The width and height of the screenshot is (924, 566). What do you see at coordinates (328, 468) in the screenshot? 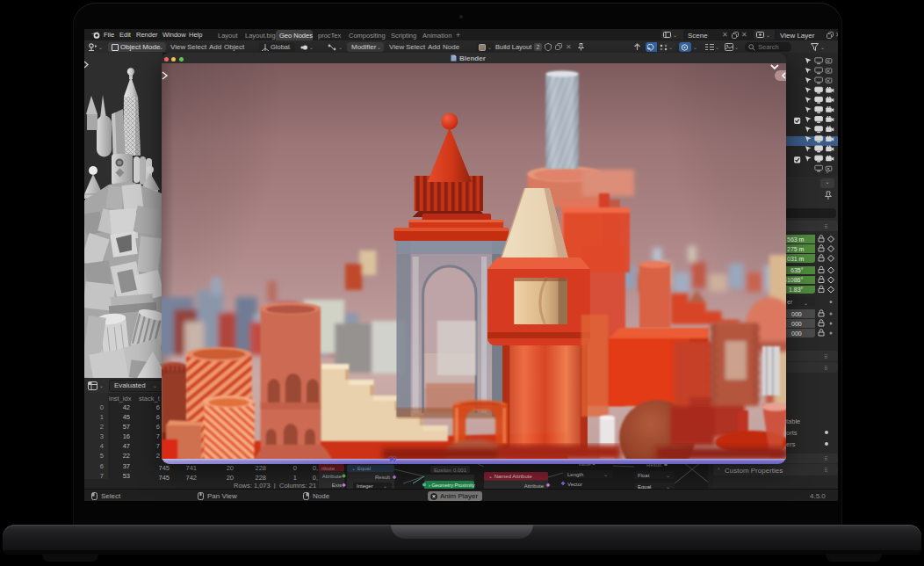
I see `svg-text: ribute` at bounding box center [328, 468].